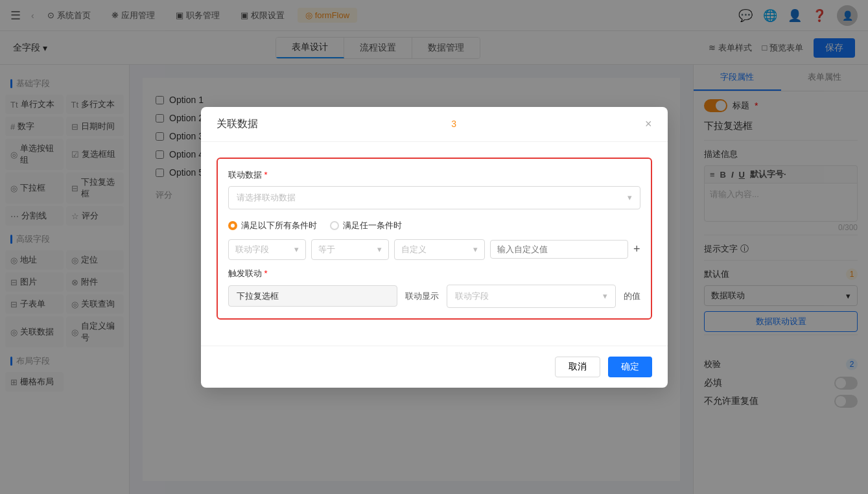 This screenshot has height=494, width=868. I want to click on linked-data-select: 请选择联动数据 ▾, so click(434, 198).